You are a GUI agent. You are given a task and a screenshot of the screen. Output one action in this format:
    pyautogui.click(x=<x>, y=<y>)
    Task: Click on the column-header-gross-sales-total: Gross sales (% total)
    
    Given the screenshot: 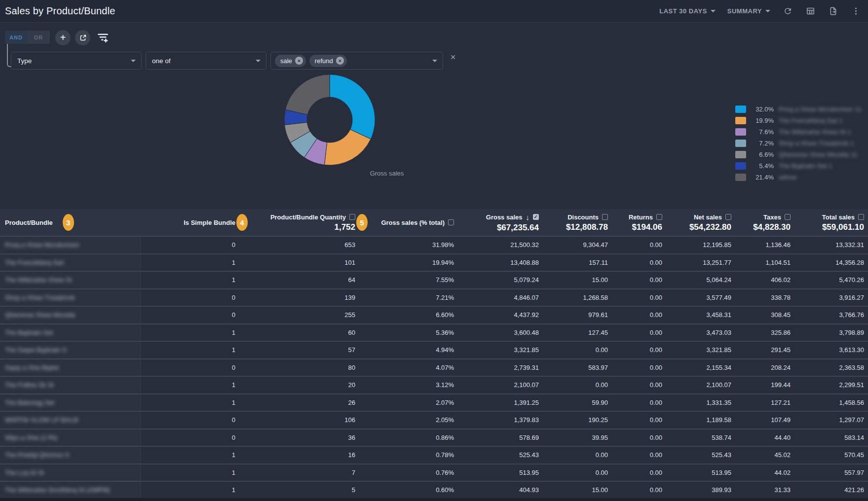 What is the action you would take?
    pyautogui.click(x=409, y=222)
    